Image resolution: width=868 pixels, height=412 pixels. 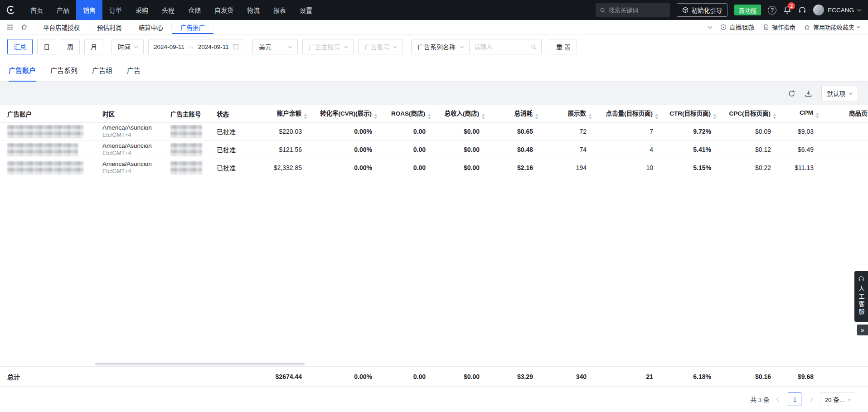 What do you see at coordinates (64, 70) in the screenshot?
I see `subtab-ad-campaign: 广告系列` at bounding box center [64, 70].